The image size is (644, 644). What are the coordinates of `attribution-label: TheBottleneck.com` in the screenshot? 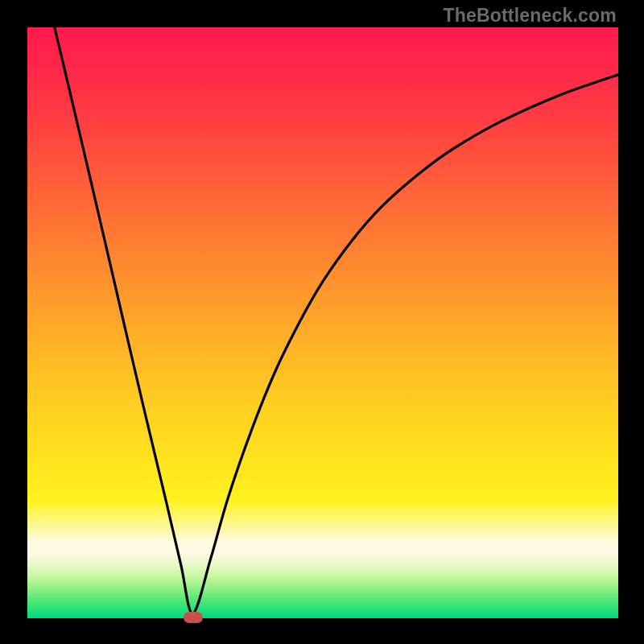 It's located at (530, 16).